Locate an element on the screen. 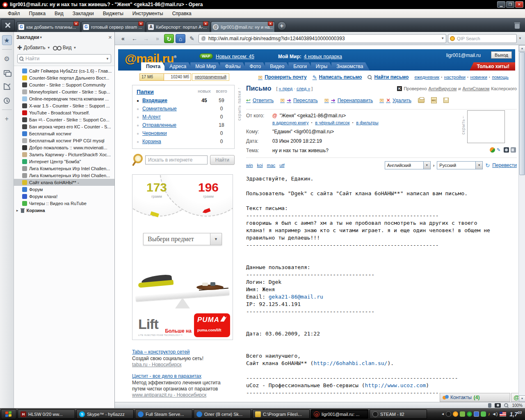 The image size is (525, 420). mailru-tab-7: Блоги is located at coordinates (301, 66).